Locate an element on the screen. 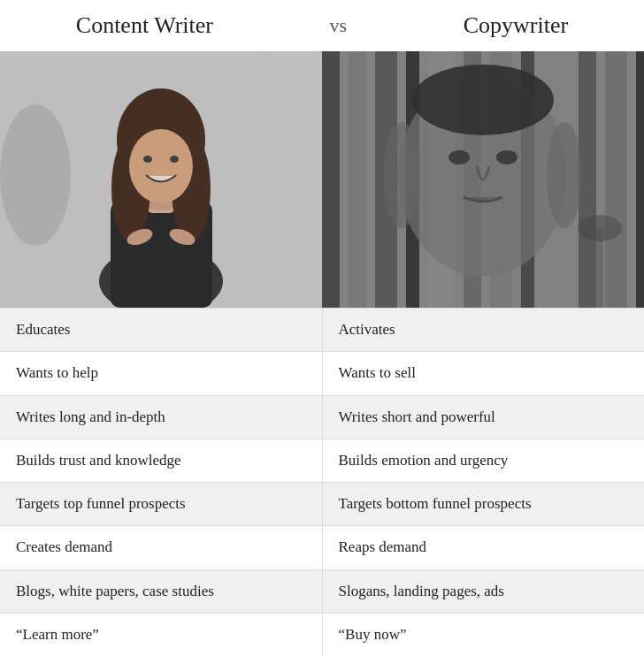 The width and height of the screenshot is (644, 656). content-writer-title: Content Writer is located at coordinates (145, 26).